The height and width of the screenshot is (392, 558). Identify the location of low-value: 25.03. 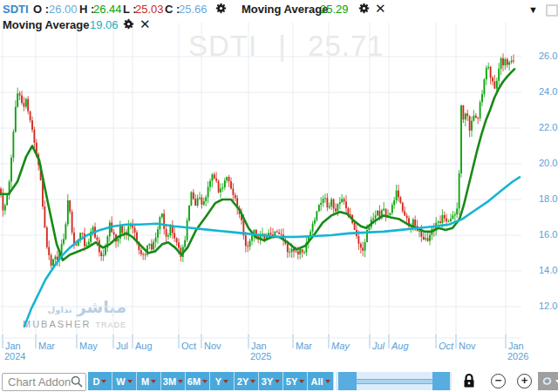
(150, 9).